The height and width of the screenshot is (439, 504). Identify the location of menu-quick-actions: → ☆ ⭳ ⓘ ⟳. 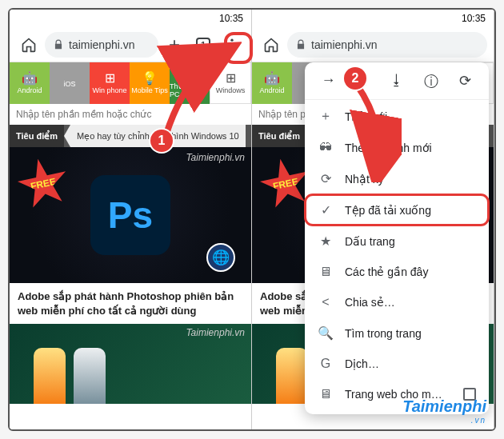
(397, 83).